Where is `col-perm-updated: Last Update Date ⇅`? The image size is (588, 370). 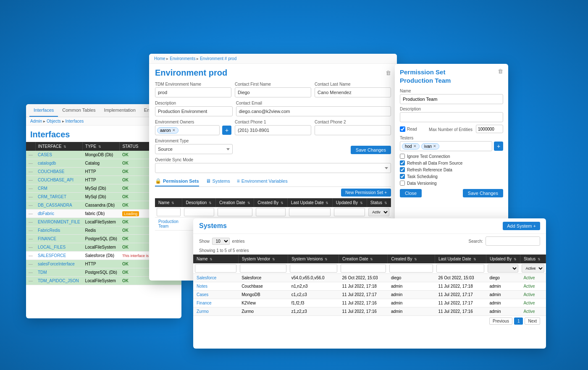 col-perm-updated: Last Update Date ⇅ is located at coordinates (310, 202).